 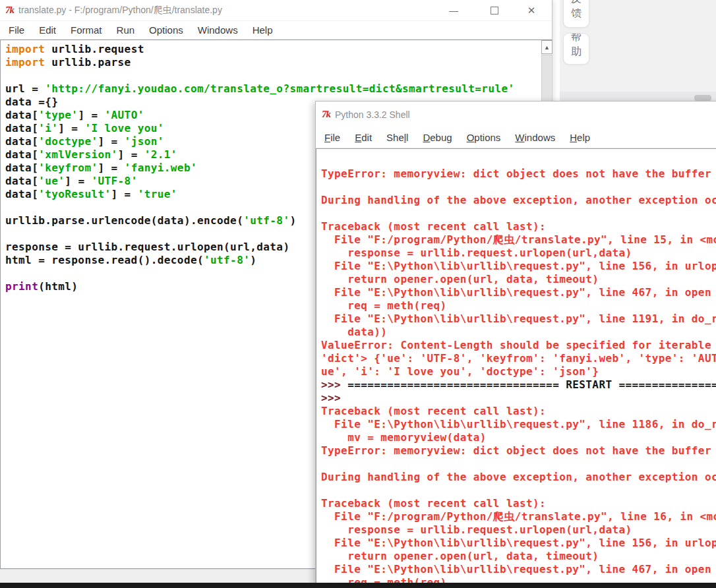 What do you see at coordinates (276, 11) in the screenshot?
I see `editor-titlebar: 7k translate.py - F:/program/Python/爬虫/t…` at bounding box center [276, 11].